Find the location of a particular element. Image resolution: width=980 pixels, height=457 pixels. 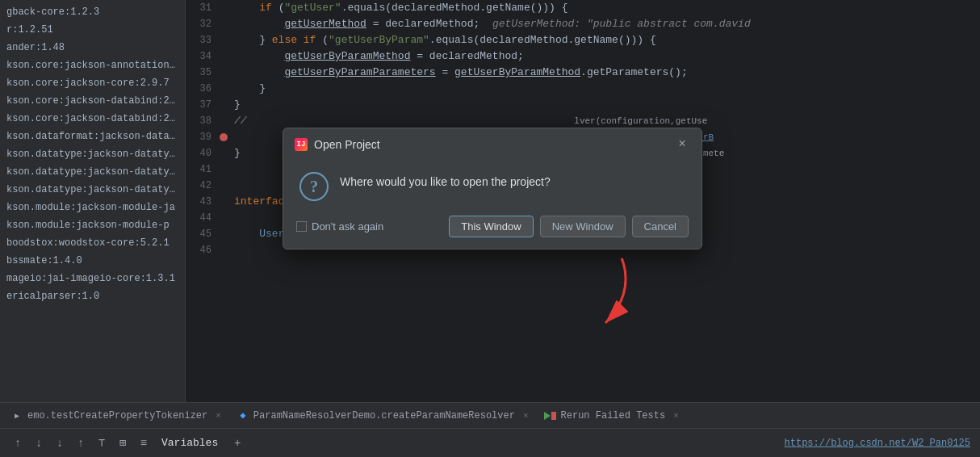

dont-ask-text: Don't ask again is located at coordinates (347, 226).